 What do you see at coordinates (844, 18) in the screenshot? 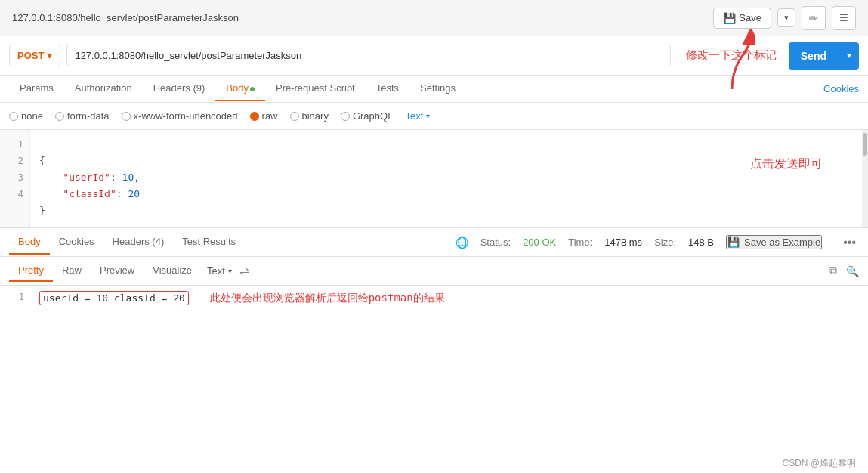
I see `comment-icon: ☰` at bounding box center [844, 18].